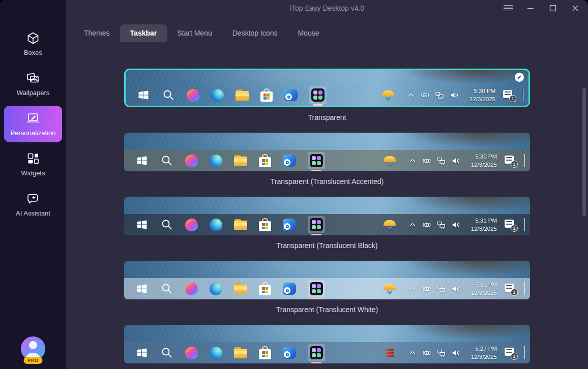 The height and width of the screenshot is (369, 588). I want to click on maximize-icon, so click(553, 8).